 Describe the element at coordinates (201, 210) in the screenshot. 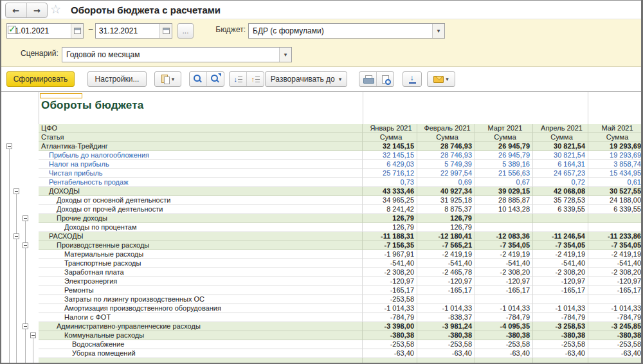

I see `row-label: Доходы от прочей деятельности` at that location.